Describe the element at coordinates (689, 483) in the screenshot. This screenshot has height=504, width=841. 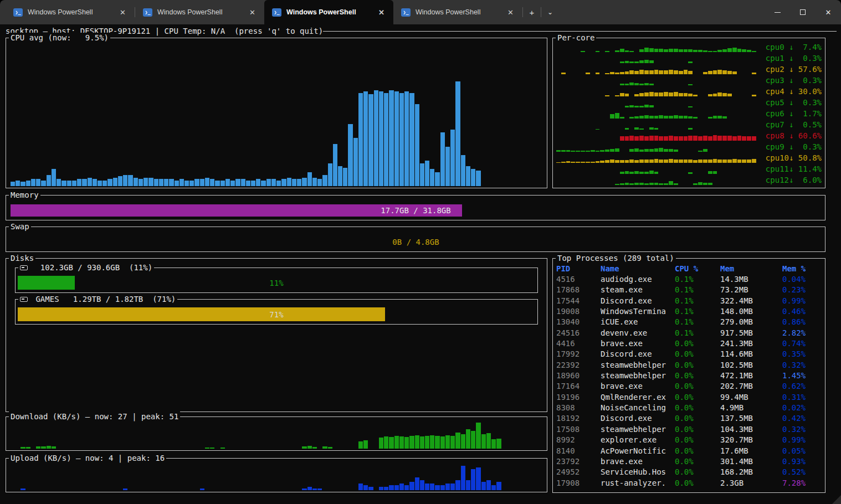
I see `process-row: 17908rust-analyzer.0.0%2.3GB7.28%` at that location.